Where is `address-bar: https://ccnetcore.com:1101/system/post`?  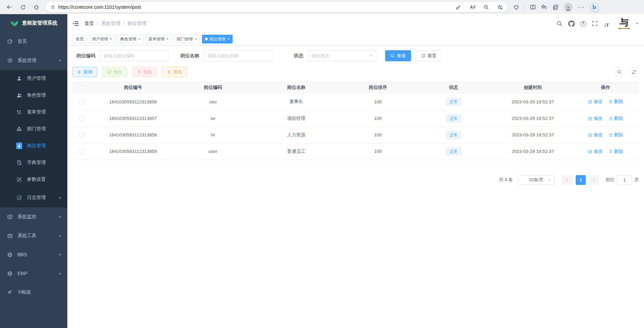 address-bar: https://ccnetcore.com:1101/system/post is located at coordinates (277, 7).